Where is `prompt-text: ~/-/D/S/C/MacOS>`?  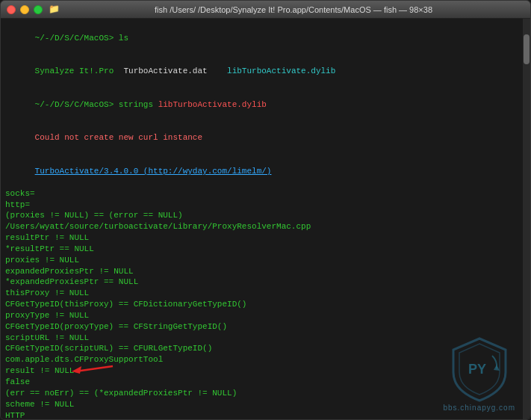
prompt-text: ~/-/D/S/C/MacOS> is located at coordinates (77, 38).